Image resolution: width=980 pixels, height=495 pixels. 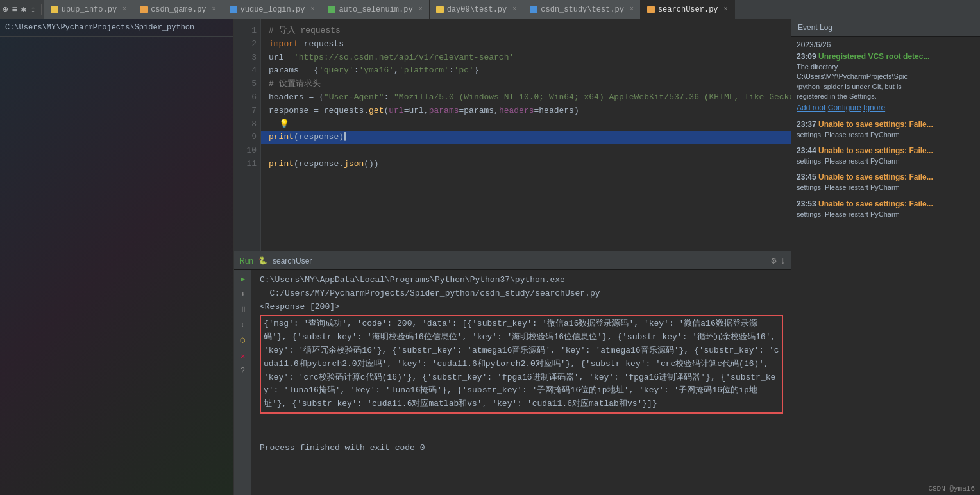 I want to click on run-header-icons: ⚙ ↓, so click(x=779, y=260).